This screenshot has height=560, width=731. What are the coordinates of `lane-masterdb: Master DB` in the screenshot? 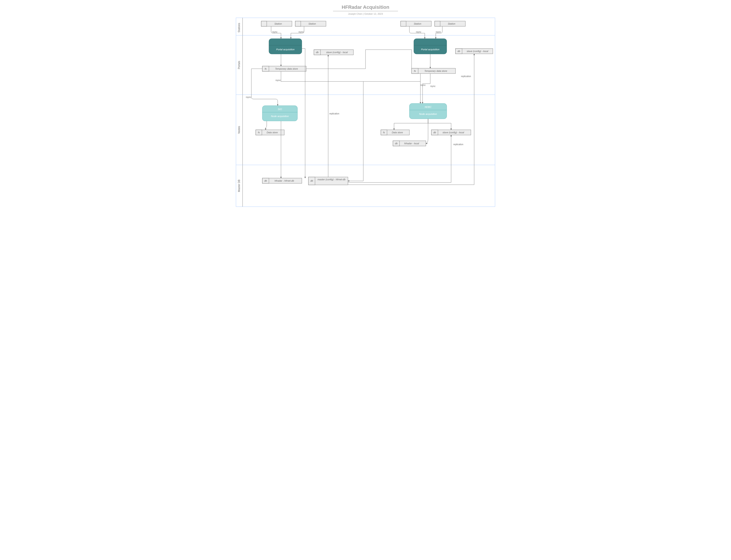 It's located at (239, 186).